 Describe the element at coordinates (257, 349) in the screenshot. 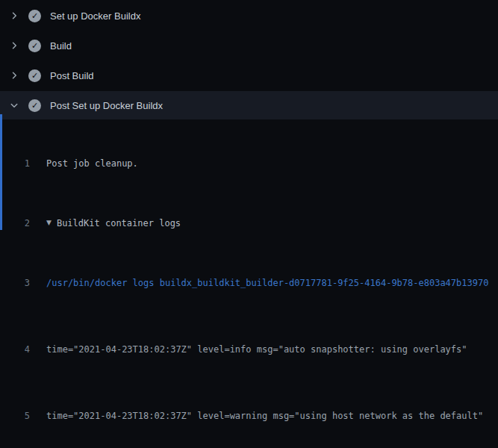

I see `log-line-text: time="2021-04-23T18:02:37Z" level=info m…` at that location.